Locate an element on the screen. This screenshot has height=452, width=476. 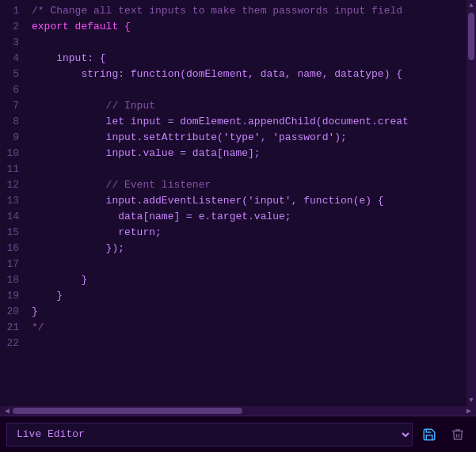
right-scrollbar-thumb is located at coordinates (471, 36).